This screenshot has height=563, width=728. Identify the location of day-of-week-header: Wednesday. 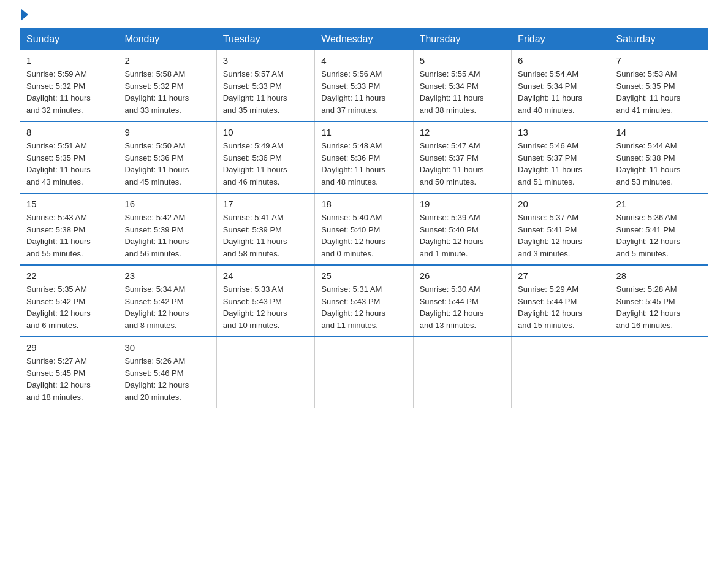
(364, 39).